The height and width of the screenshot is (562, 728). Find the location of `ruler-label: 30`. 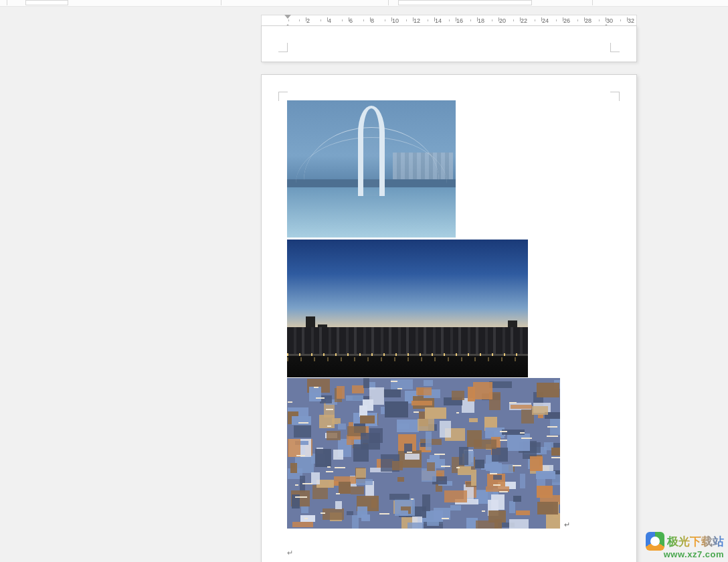

ruler-label: 30 is located at coordinates (610, 21).